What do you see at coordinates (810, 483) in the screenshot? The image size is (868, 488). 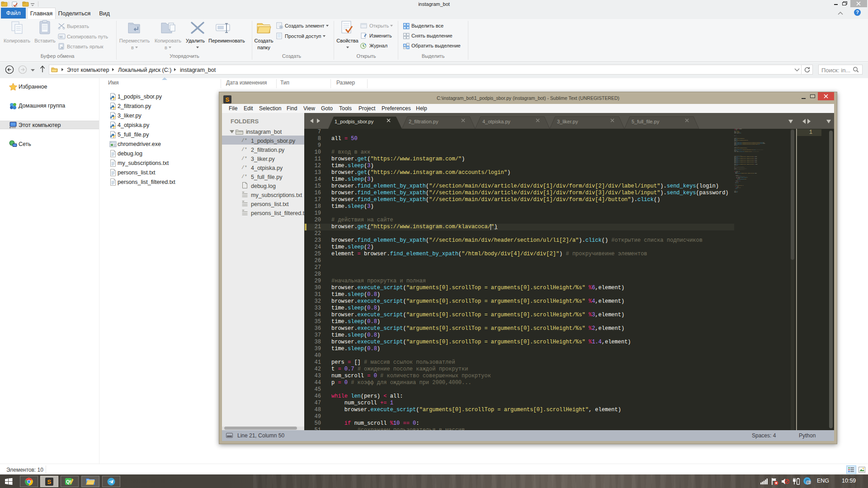 I see `svg-text: 2` at bounding box center [810, 483].